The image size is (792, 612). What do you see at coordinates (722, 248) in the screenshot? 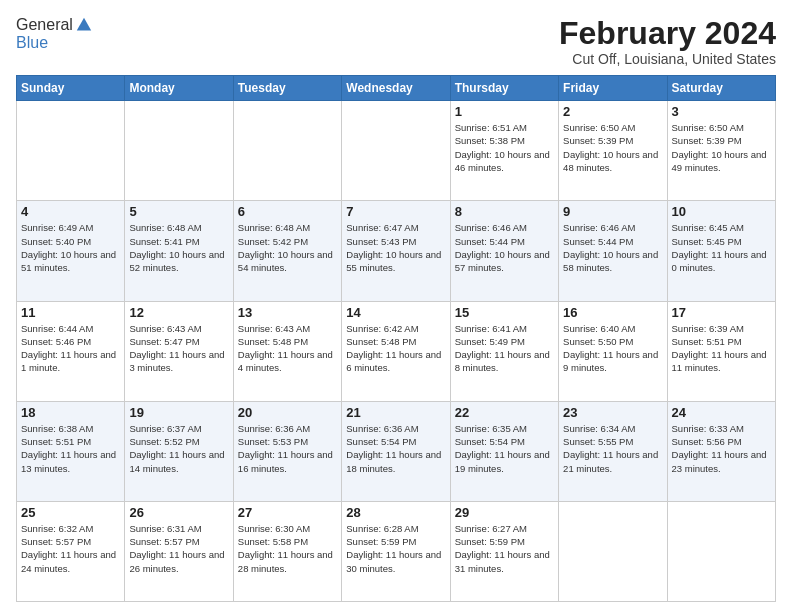
I see `day-info: Sunrise: 6:45 AM Sunset: 5:45 PM Dayligh…` at bounding box center [722, 248].